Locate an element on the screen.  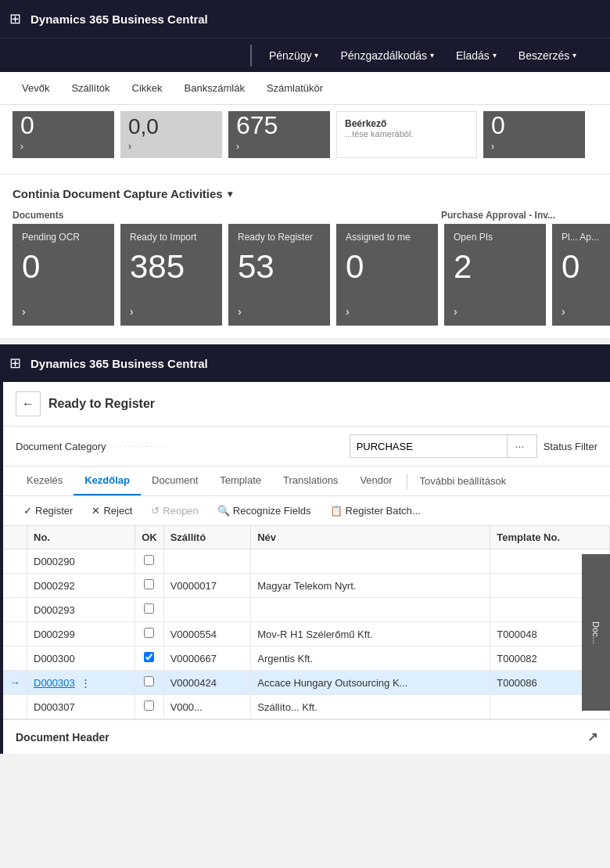
tile-2: 675 › is located at coordinates (279, 135).